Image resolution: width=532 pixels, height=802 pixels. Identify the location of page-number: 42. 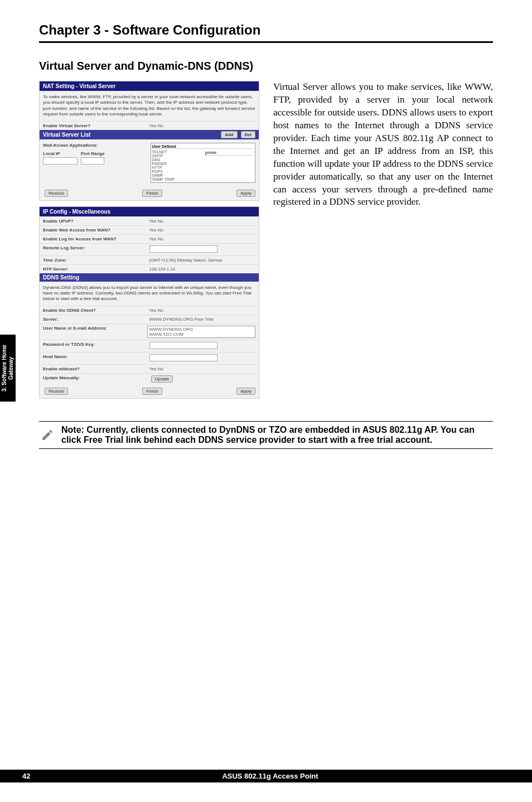
(35, 776).